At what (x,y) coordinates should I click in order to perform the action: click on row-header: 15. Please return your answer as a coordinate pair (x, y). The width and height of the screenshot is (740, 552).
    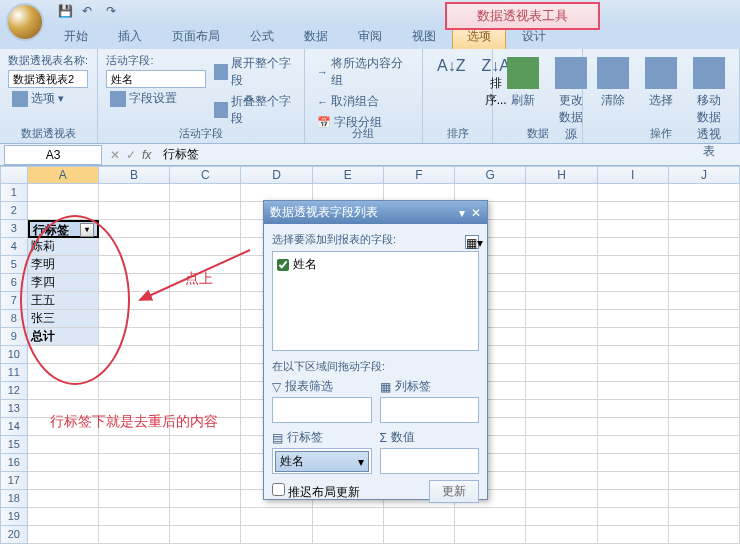
    Looking at the image, I should click on (14, 445).